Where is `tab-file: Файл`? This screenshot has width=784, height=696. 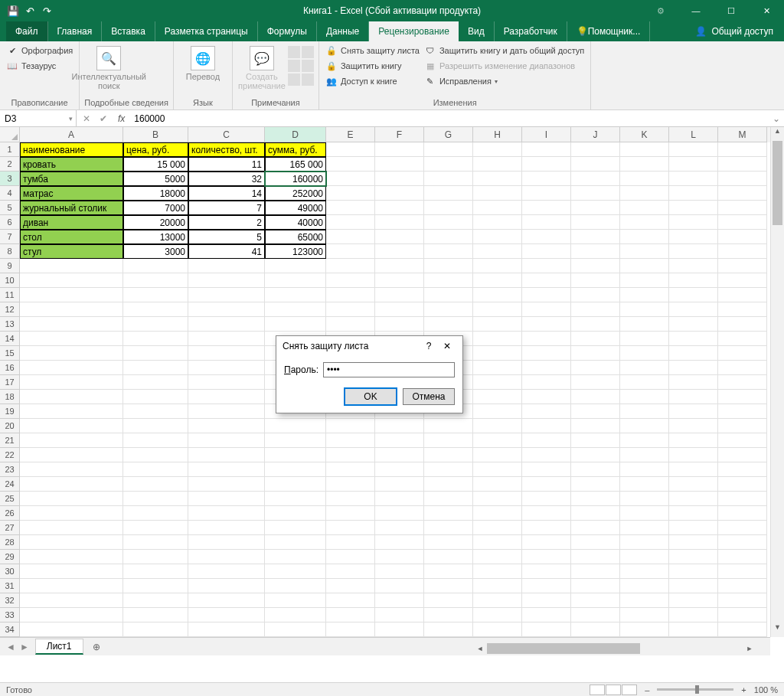 tab-file: Файл is located at coordinates (28, 31).